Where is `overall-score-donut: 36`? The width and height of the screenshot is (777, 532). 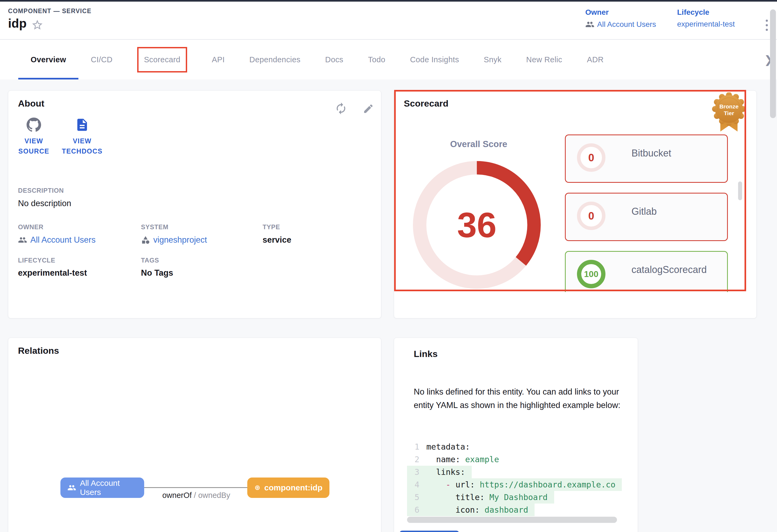 overall-score-donut: 36 is located at coordinates (477, 225).